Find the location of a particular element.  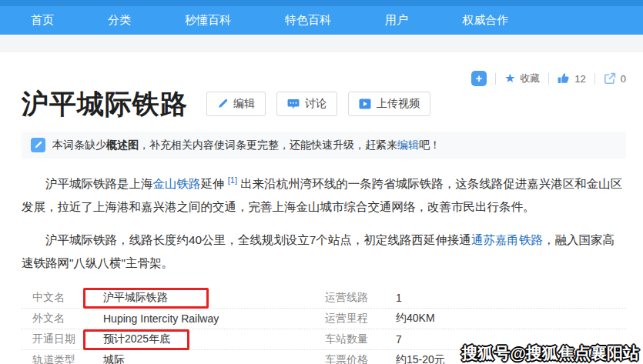

nav-item-category: 分类 is located at coordinates (119, 20).